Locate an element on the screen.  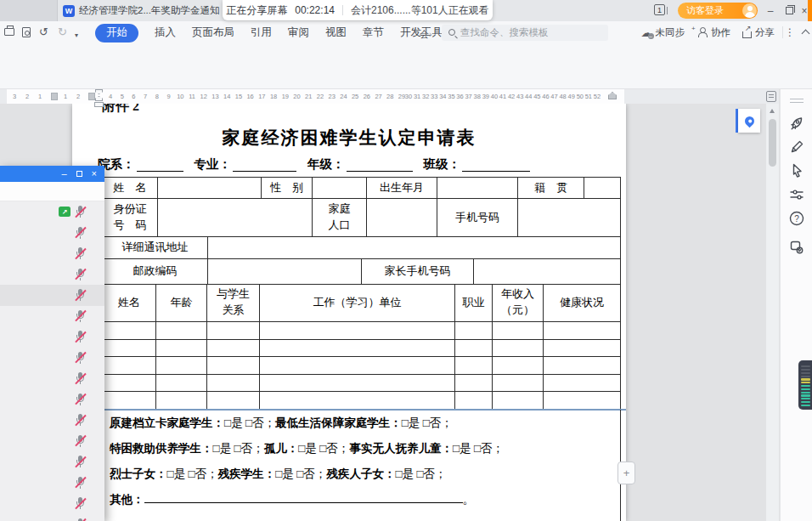
more-options-button: ⋮ is located at coordinates (790, 32).